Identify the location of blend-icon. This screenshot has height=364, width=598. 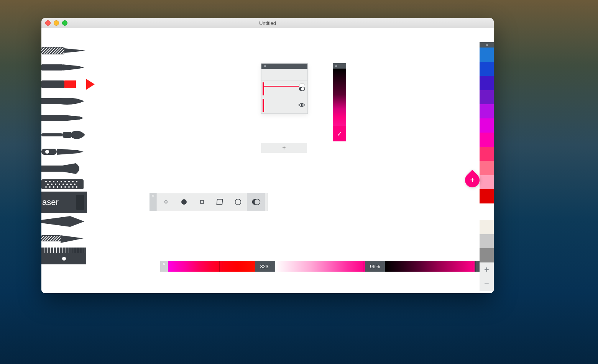
(302, 89).